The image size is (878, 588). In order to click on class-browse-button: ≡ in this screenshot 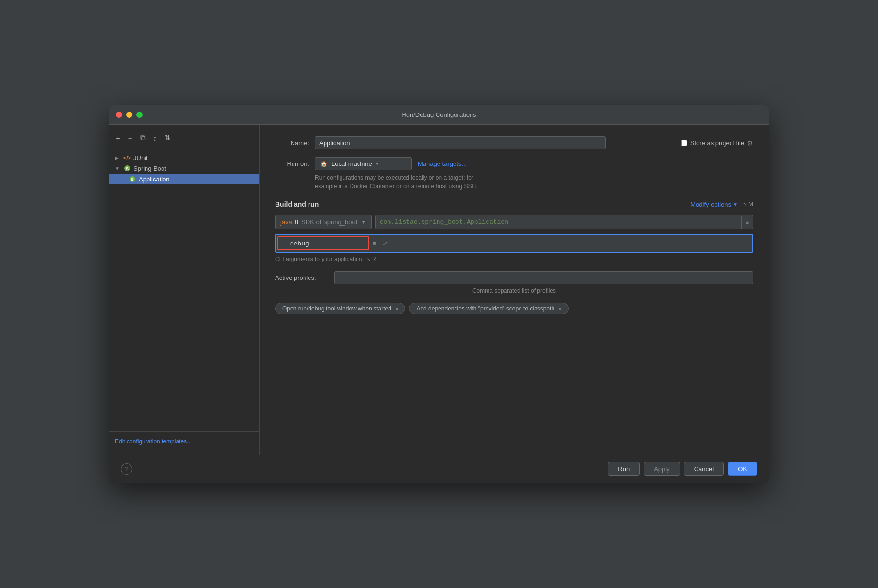, I will do `click(747, 222)`.